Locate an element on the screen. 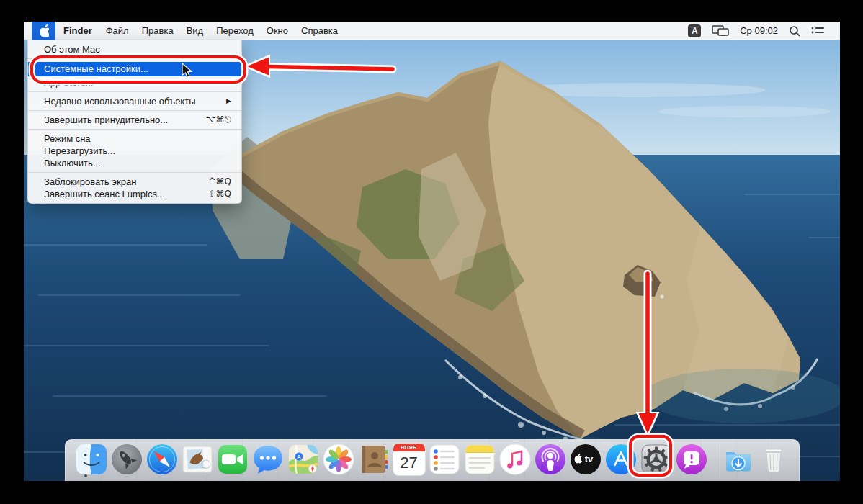  menu-item-about-mac: Об этом Mac is located at coordinates (135, 49).